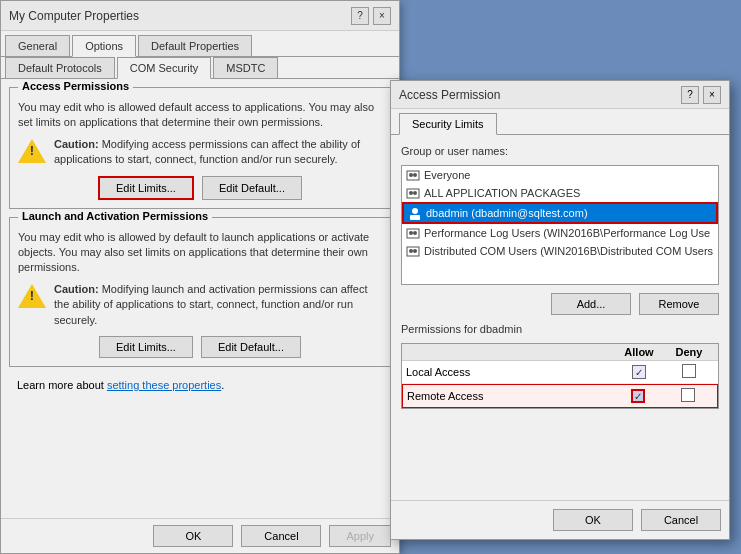  What do you see at coordinates (200, 385) in the screenshot?
I see `learn-more-section: Learn more about setting these propertie…` at bounding box center [200, 385].